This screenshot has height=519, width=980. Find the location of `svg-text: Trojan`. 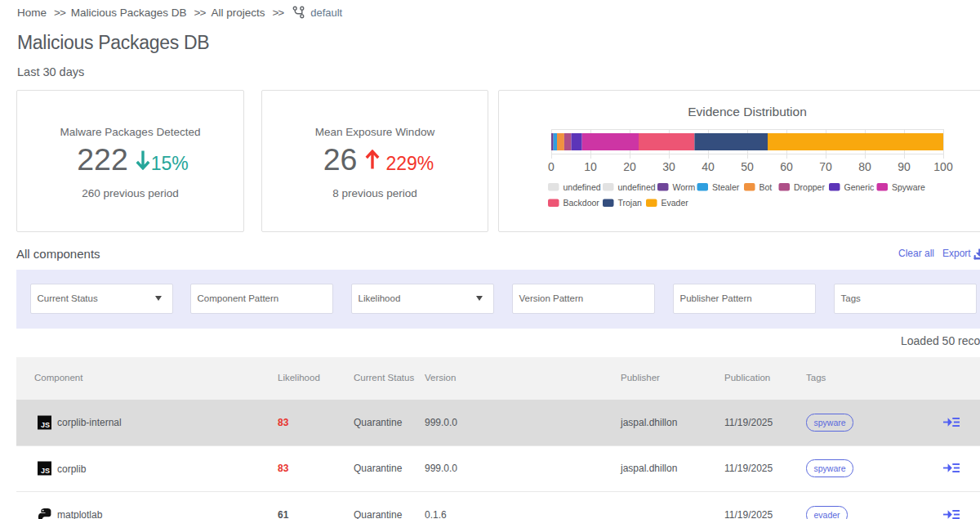

svg-text: Trojan is located at coordinates (630, 203).